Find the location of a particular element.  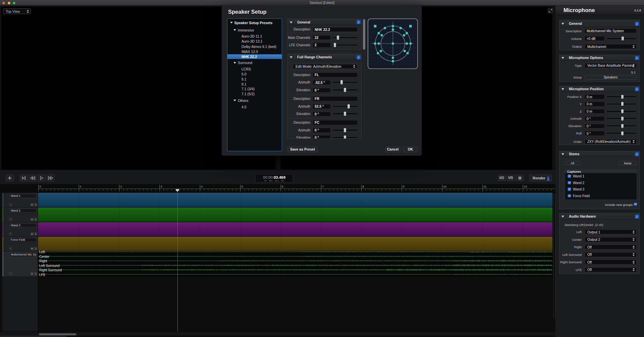

svg-text: 11 is located at coordinates (485, 186).